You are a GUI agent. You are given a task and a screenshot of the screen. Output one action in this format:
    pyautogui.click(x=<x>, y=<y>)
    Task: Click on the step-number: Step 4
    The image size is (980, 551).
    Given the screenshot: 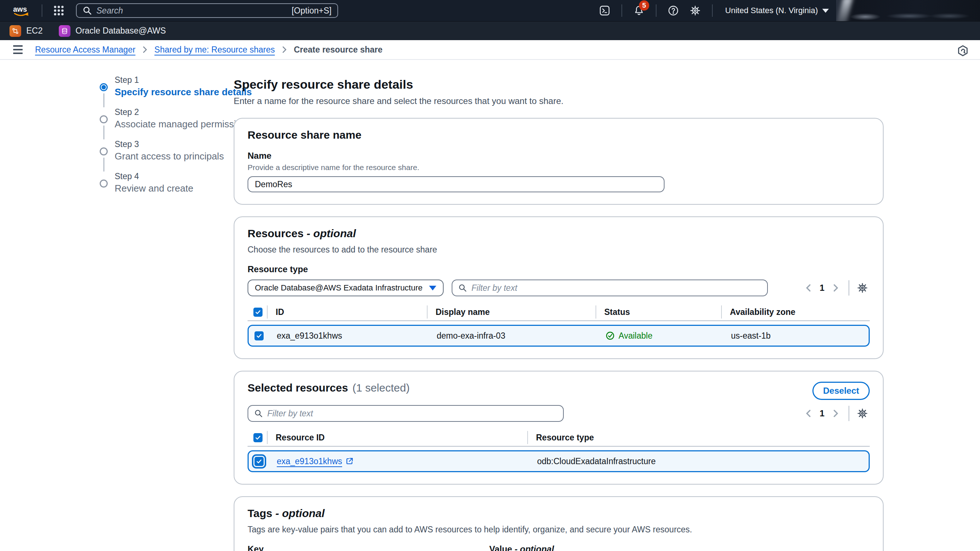 What is the action you would take?
    pyautogui.click(x=154, y=176)
    